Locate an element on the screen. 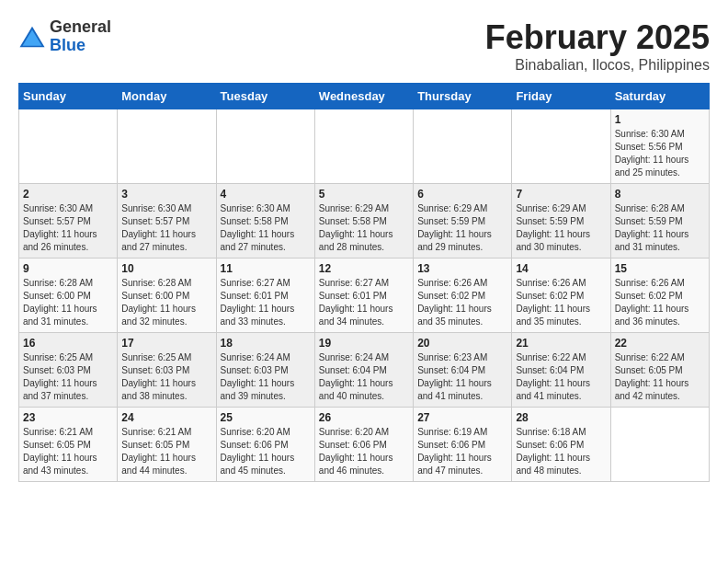  calendar-day-cell: 3Sunrise: 6:30 AM Sunset: 5:57 PM Daylig… is located at coordinates (167, 221).